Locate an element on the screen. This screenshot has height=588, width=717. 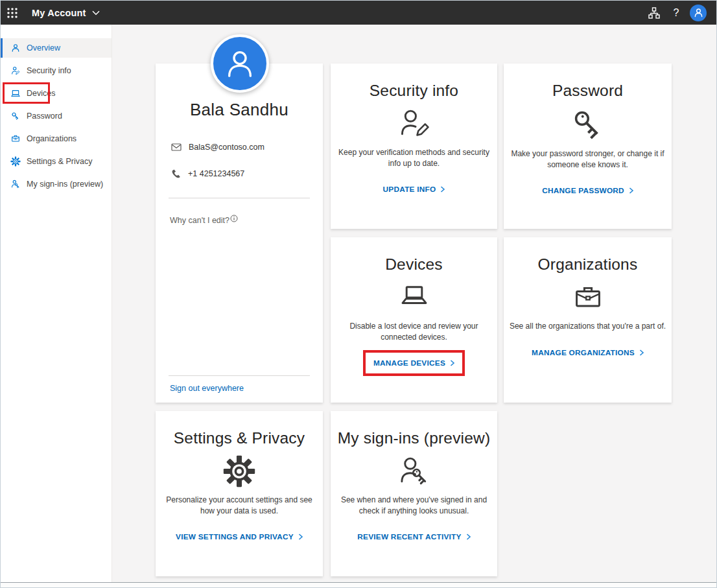
manage-devices-link: MANAGE DEVICES is located at coordinates (414, 363).